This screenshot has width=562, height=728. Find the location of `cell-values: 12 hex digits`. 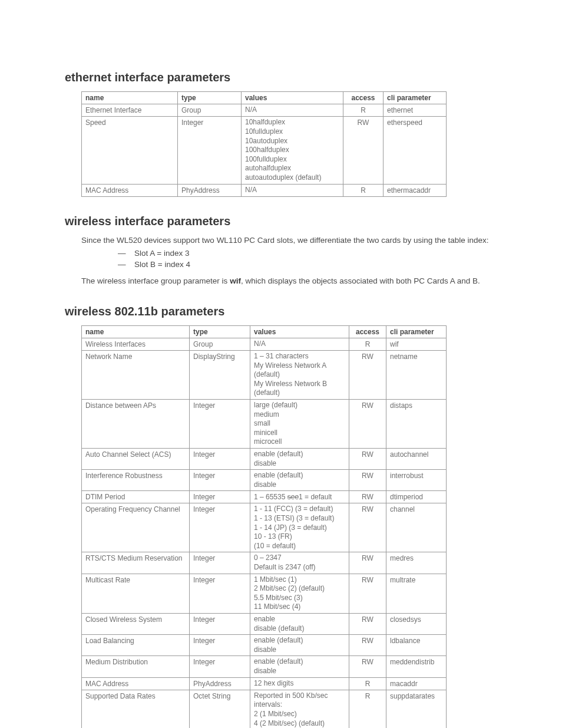

cell-values: 12 hex digits is located at coordinates (300, 684).